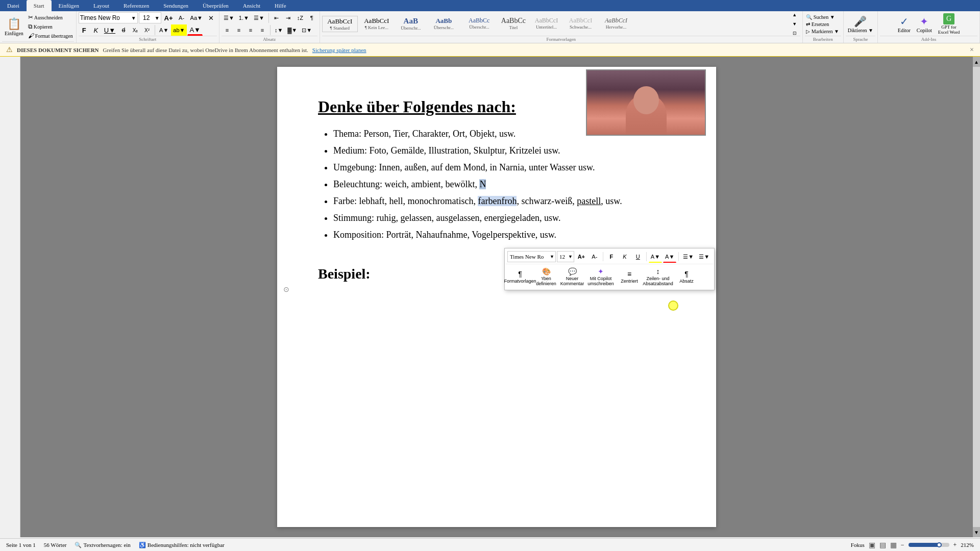  Describe the element at coordinates (239, 30) in the screenshot. I see `align-center-button: ≡` at that location.